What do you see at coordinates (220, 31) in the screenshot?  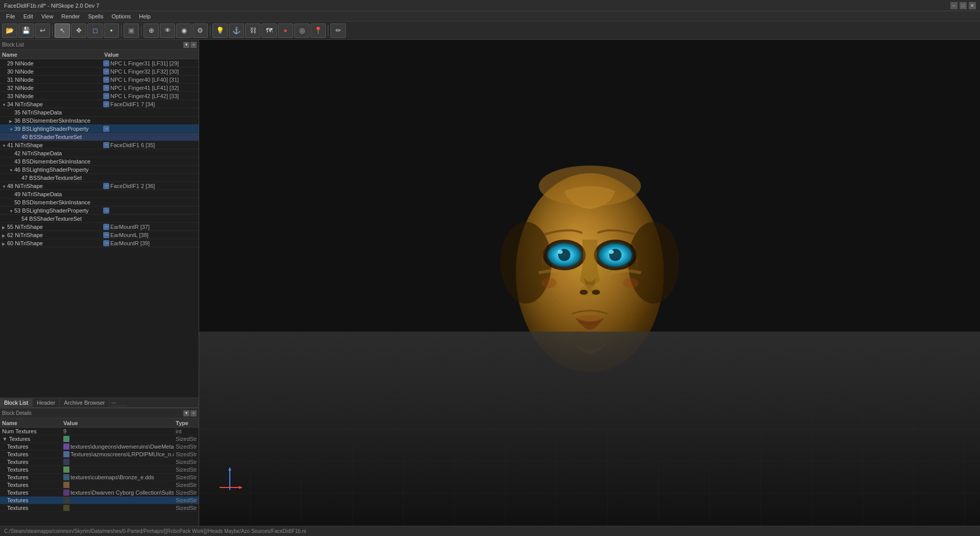 I see `light-button: 💡` at bounding box center [220, 31].